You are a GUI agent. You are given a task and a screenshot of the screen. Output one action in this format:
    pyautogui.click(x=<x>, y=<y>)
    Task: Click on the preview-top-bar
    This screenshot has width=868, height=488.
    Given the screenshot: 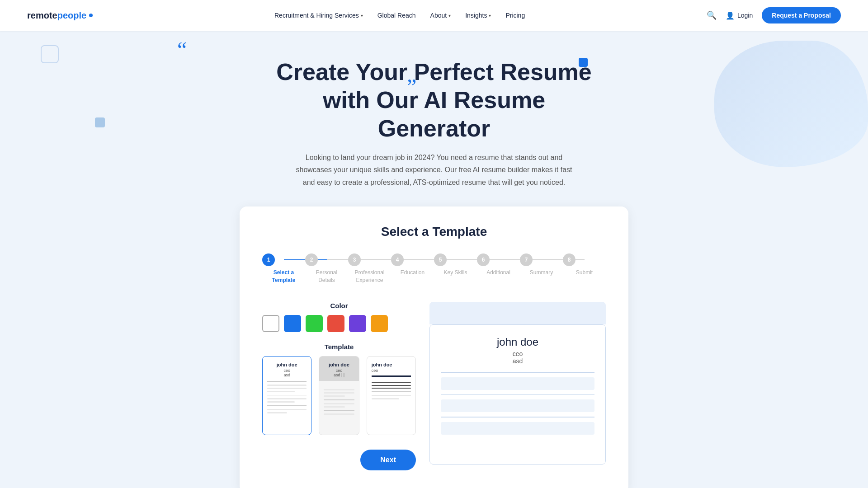 What is the action you would take?
    pyautogui.click(x=518, y=313)
    